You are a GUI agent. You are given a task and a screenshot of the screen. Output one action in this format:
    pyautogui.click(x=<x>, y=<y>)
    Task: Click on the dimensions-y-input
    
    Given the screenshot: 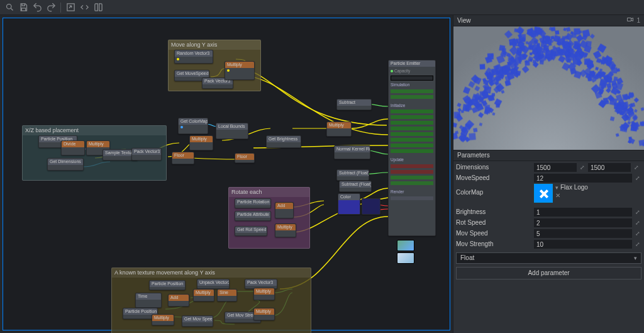 What is the action you would take?
    pyautogui.click(x=609, y=167)
    